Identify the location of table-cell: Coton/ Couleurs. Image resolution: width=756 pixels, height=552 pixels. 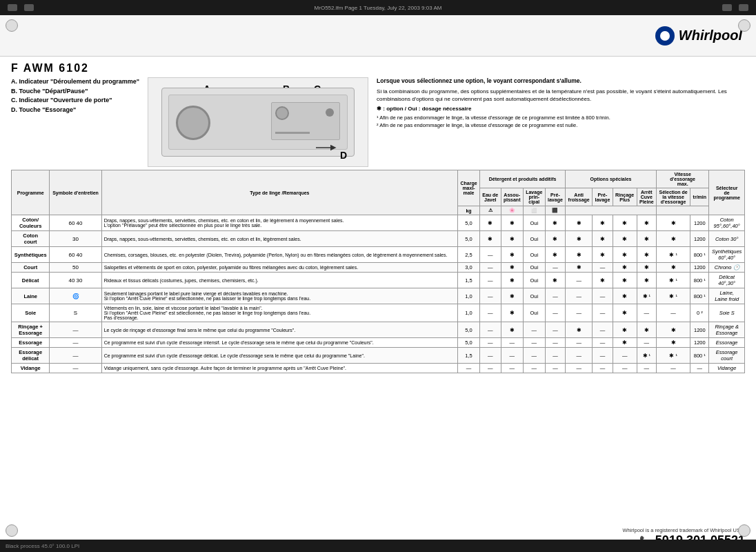
(30, 224).